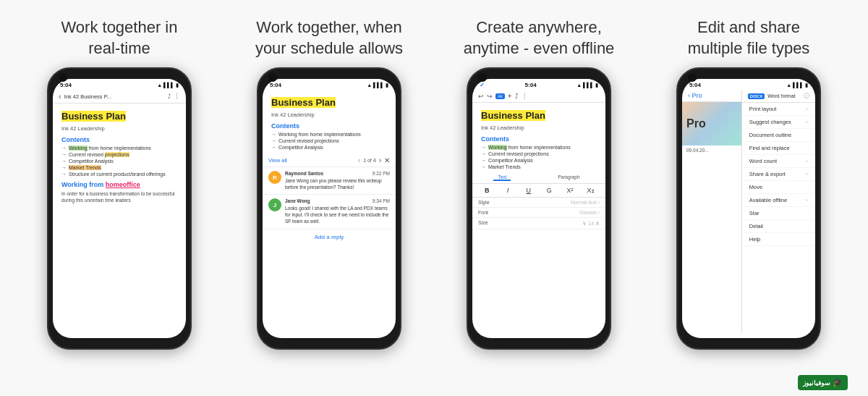  What do you see at coordinates (60, 96) in the screenshot?
I see `back-icon` at bounding box center [60, 96].